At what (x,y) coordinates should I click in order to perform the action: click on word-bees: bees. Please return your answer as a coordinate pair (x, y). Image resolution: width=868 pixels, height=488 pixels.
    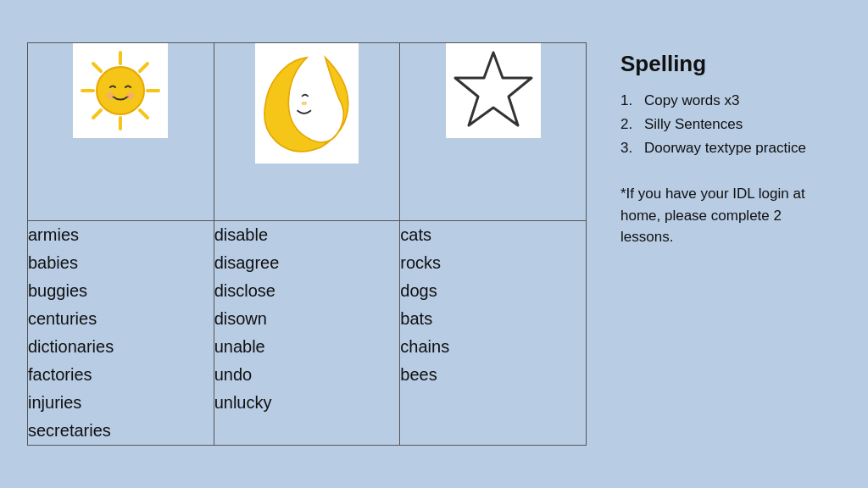
    Looking at the image, I should click on (493, 374).